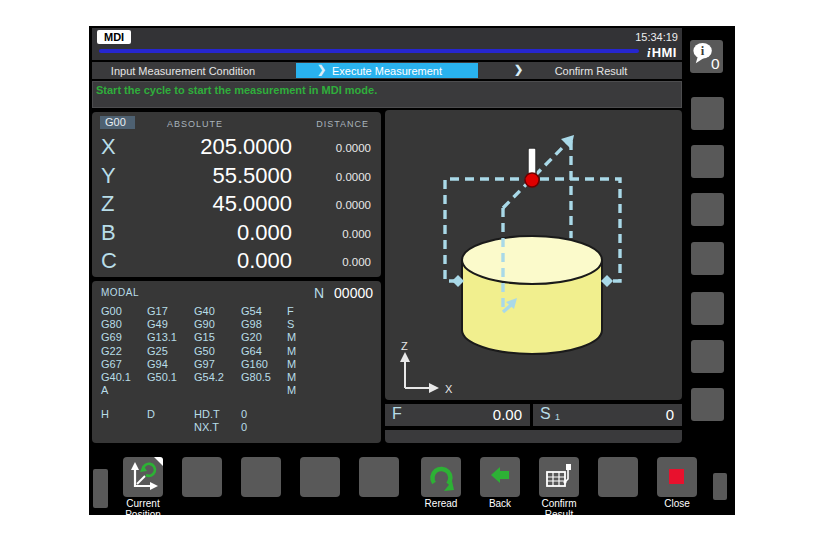  I want to click on gcode-cell: G50, so click(218, 352).